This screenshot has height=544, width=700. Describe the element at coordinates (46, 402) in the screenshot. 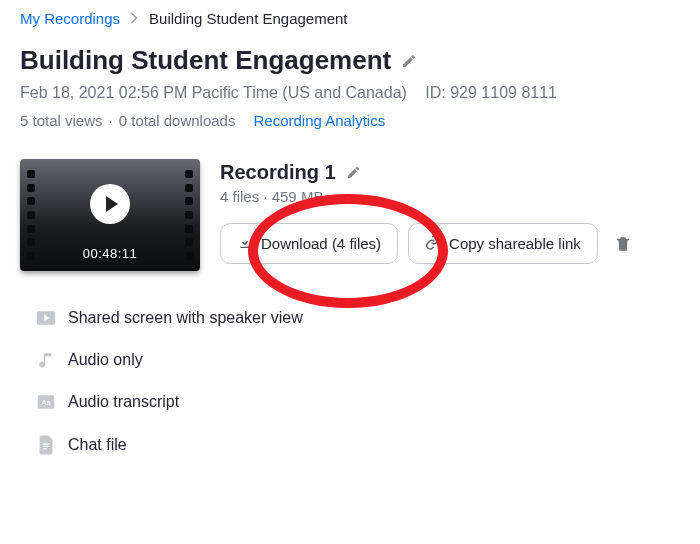

I see `transcript-icon: Aa` at that location.